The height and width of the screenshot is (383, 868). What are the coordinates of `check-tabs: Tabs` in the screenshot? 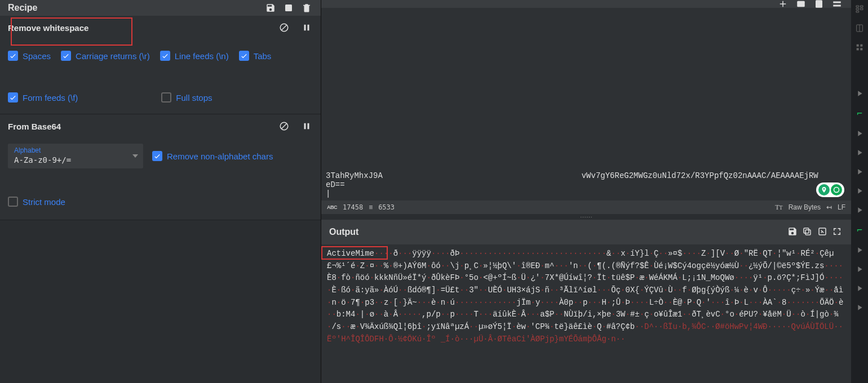 It's located at (255, 56).